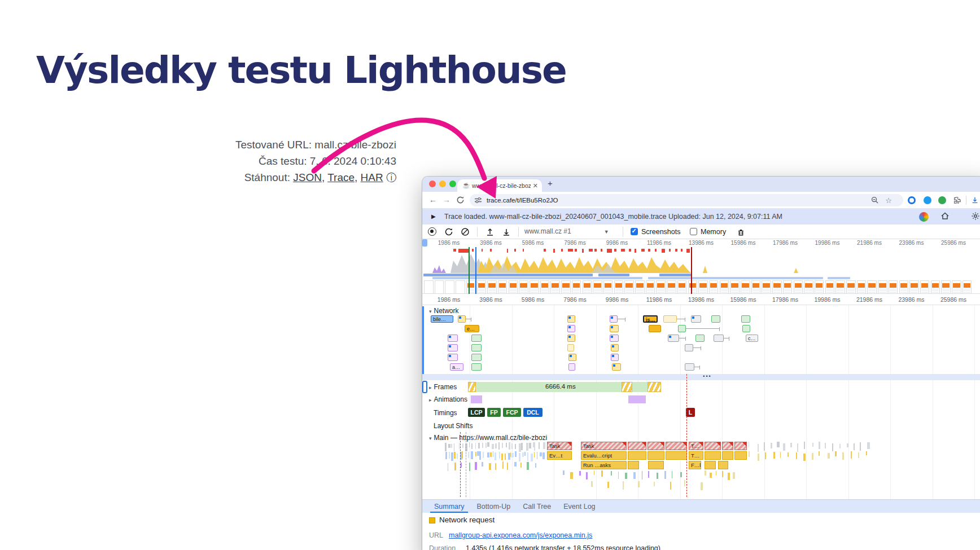 The height and width of the screenshot is (550, 980). Describe the element at coordinates (434, 217) in the screenshot. I see `play-icon: ▶` at that location.